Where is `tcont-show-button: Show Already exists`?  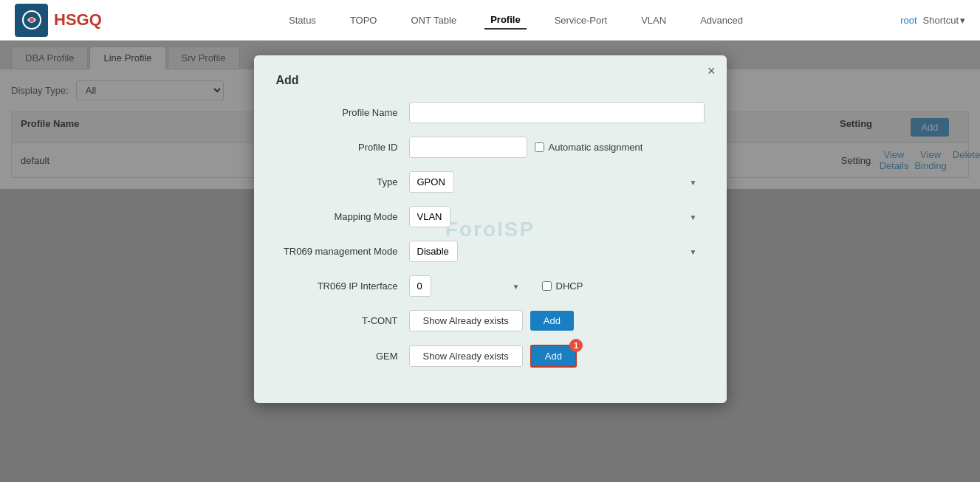 tcont-show-button: Show Already exists is located at coordinates (466, 320).